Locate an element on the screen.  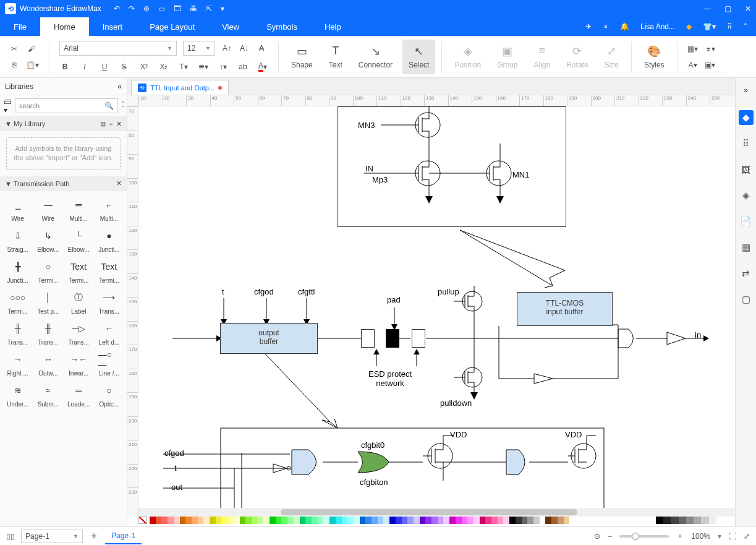
tab-file: File is located at coordinates (20, 27).